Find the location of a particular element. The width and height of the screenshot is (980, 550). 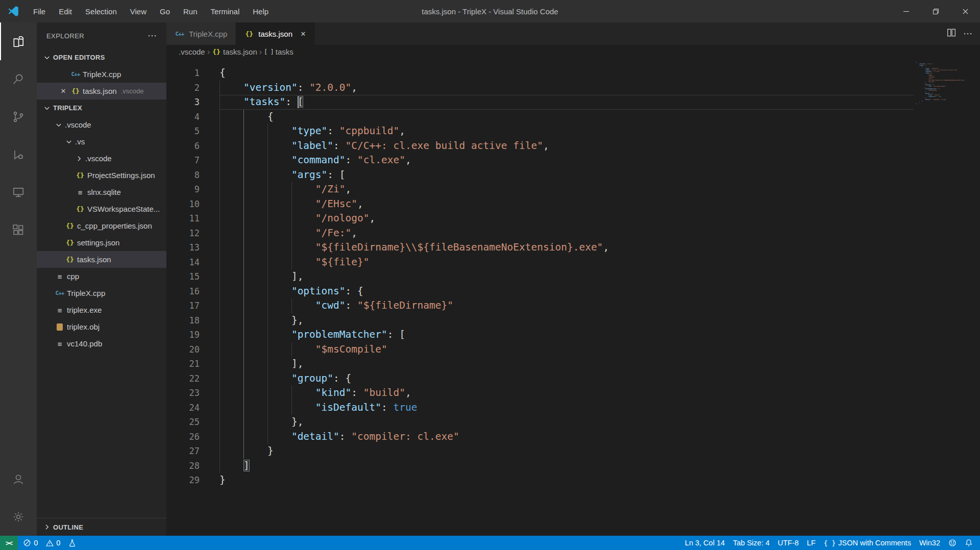

line-number: 22 is located at coordinates (193, 379).